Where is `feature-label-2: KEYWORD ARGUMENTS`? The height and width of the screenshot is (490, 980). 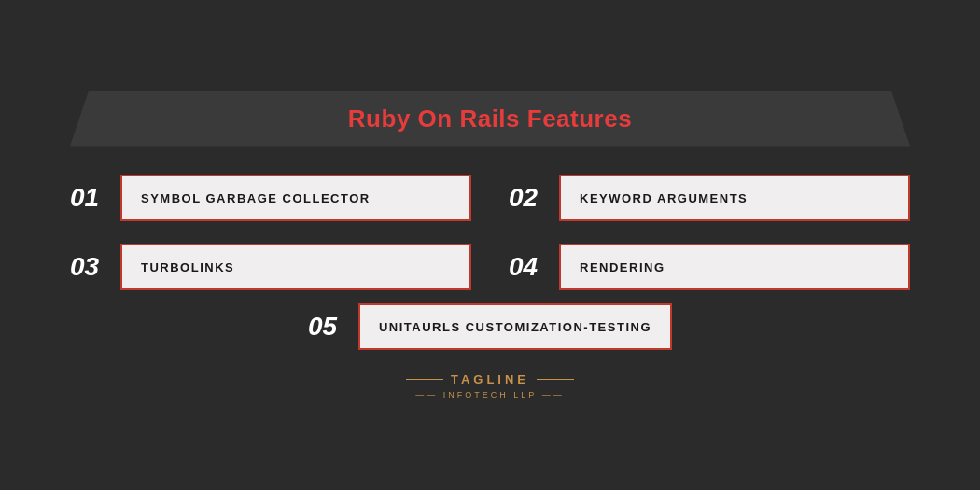 feature-label-2: KEYWORD ARGUMENTS is located at coordinates (664, 198).